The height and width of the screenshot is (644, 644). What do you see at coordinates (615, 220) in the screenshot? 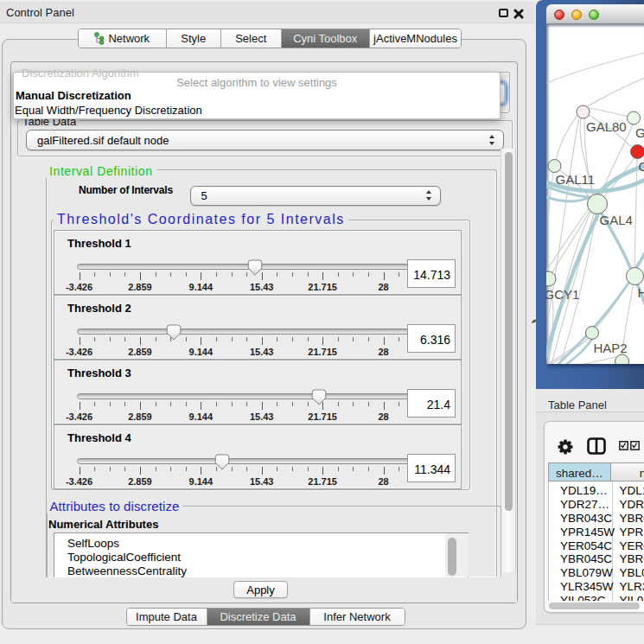
I see `svg-text: GAL4` at bounding box center [615, 220].